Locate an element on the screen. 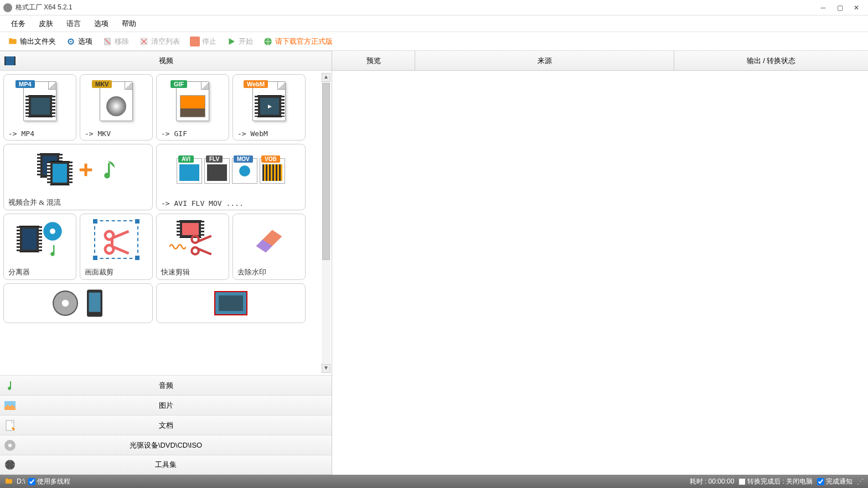 The width and height of the screenshot is (868, 488). folder-status-icon is located at coordinates (9, 481).